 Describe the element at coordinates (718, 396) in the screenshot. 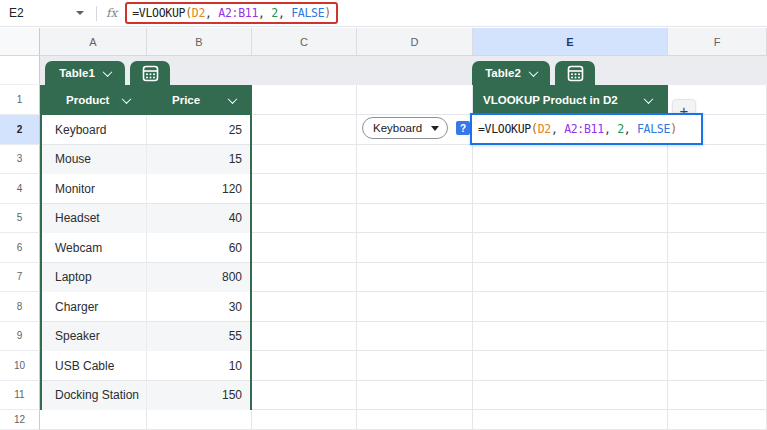

I see `cell-F11` at that location.